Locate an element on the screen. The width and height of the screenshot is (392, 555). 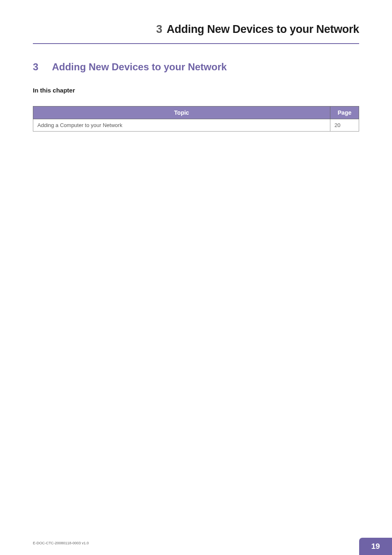
table-row: Adding a Computer to your Network 20 is located at coordinates (196, 125).